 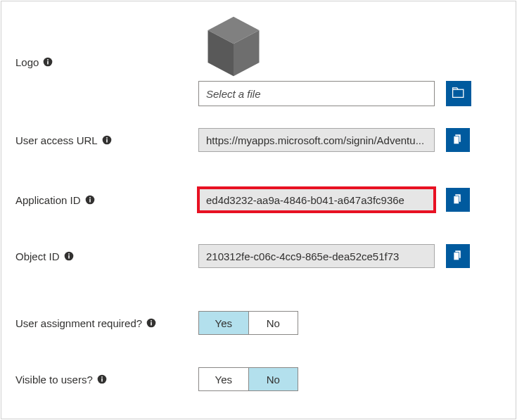 What do you see at coordinates (259, 140) in the screenshot?
I see `row-user-access-url: User access URL https://myapps.microsoft…` at bounding box center [259, 140].